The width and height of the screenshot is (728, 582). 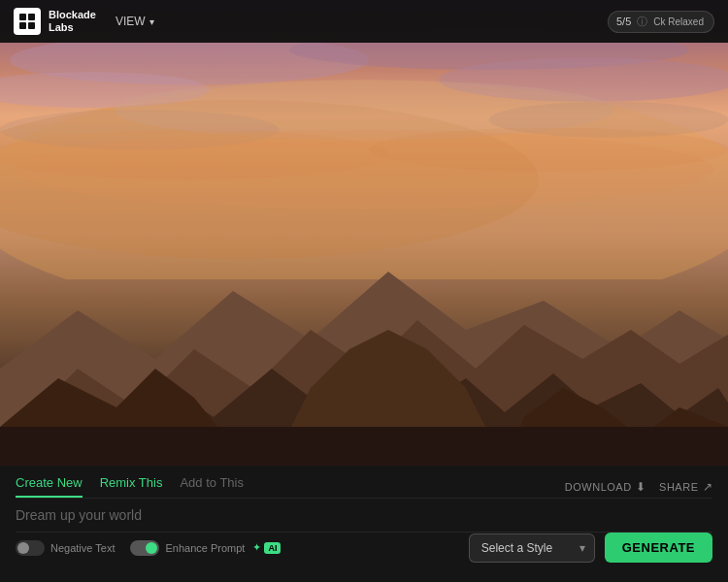 I want to click on credits-badge: 5/5 ⓘ Ck Relaxed, so click(x=661, y=21).